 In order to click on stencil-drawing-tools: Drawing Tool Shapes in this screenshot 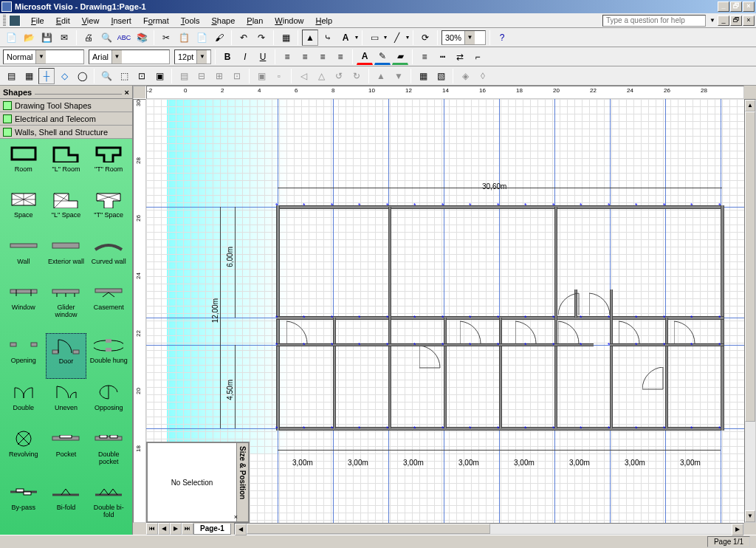, I will do `click(66, 106)`.